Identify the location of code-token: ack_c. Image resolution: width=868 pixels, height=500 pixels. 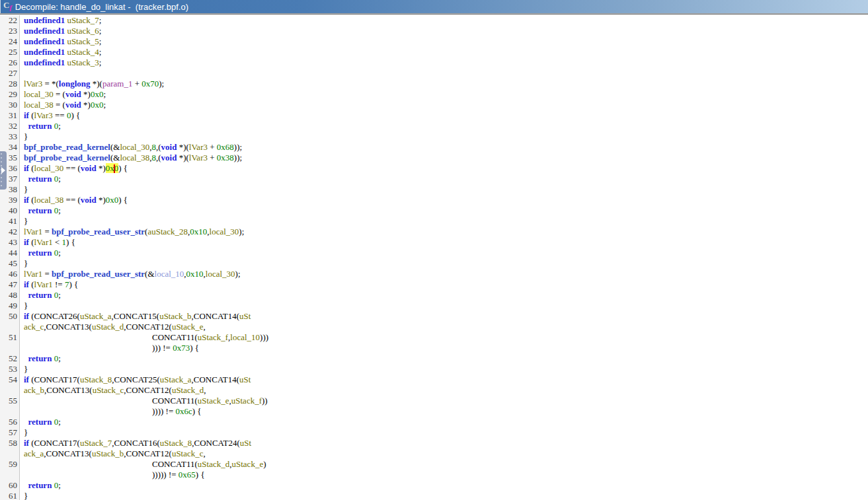
(34, 326).